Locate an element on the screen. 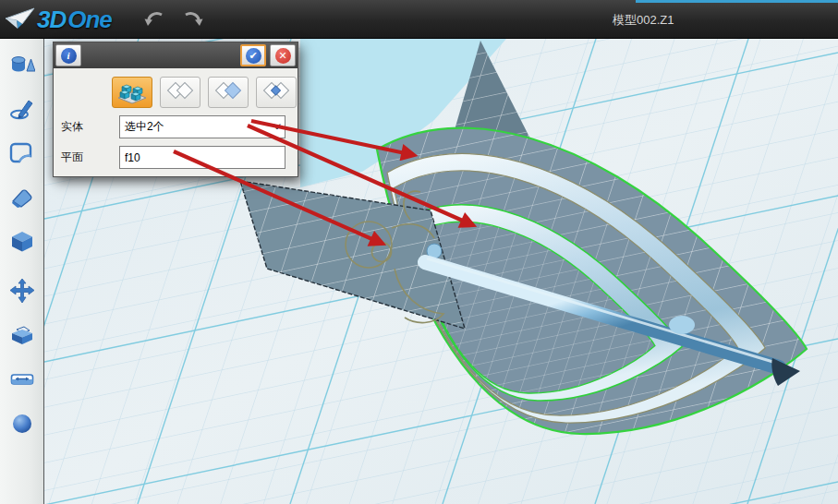 The width and height of the screenshot is (838, 504). cancel-x-icon: ✕ is located at coordinates (283, 55).